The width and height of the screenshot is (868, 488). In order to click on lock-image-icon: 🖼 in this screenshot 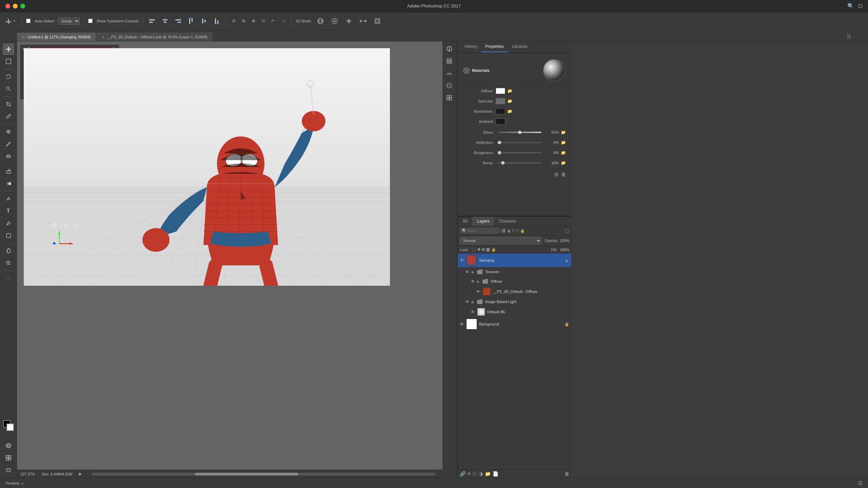, I will do `click(488, 250)`.